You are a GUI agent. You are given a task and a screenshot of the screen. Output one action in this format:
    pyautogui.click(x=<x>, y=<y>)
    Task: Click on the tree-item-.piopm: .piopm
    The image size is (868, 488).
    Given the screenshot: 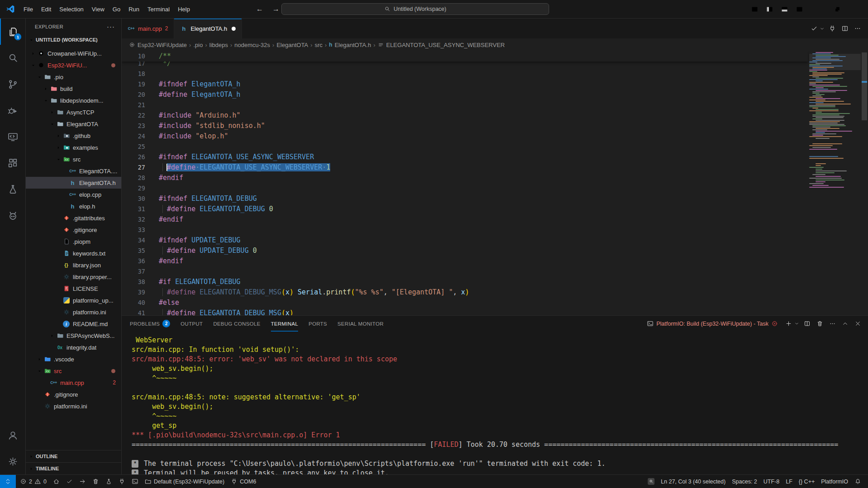 What is the action you would take?
    pyautogui.click(x=73, y=242)
    